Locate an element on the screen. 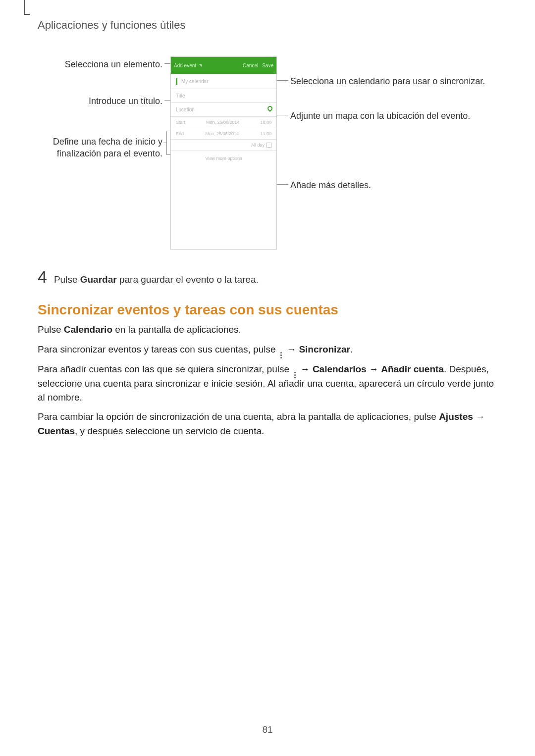 Image resolution: width=535 pixels, height=756 pixels. text-bold: Guardar is located at coordinates (99, 279).